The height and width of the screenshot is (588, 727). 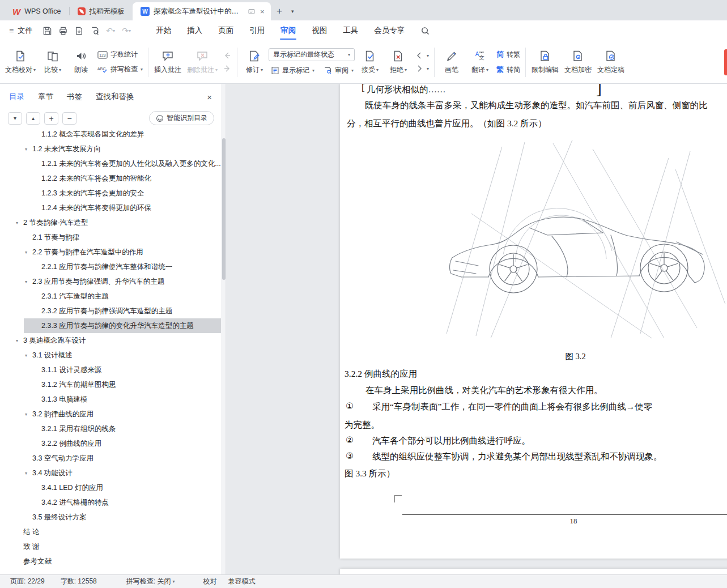 I want to click on zoom-out-outline-button: −, so click(x=69, y=118).